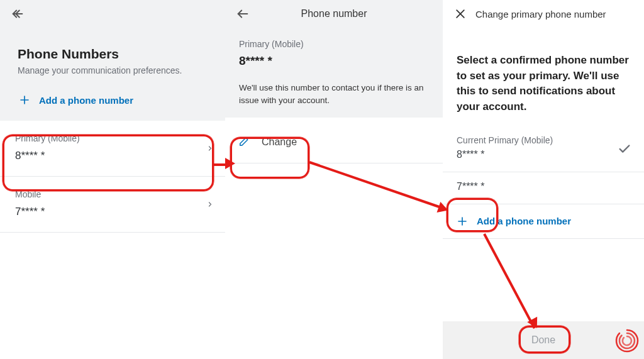 This screenshot has width=644, height=359. Describe the element at coordinates (334, 14) in the screenshot. I see `header-title: Phone number` at that location.